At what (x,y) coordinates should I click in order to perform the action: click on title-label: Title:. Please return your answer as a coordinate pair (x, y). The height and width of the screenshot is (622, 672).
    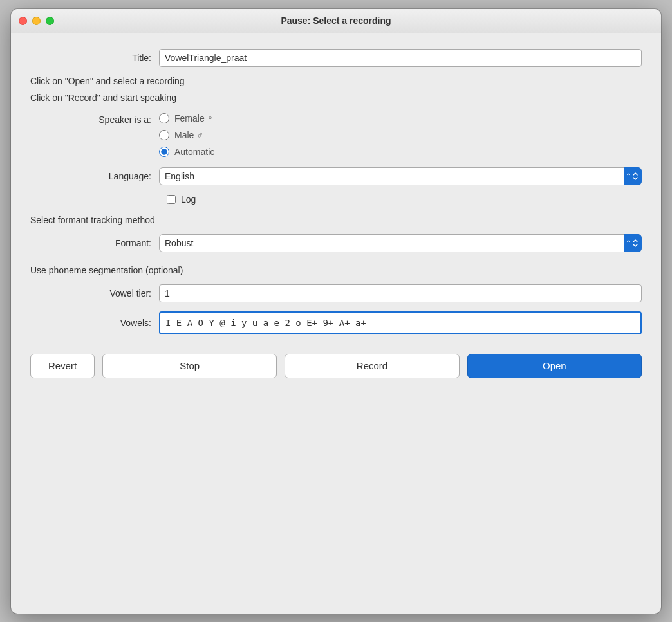
    Looking at the image, I should click on (95, 58).